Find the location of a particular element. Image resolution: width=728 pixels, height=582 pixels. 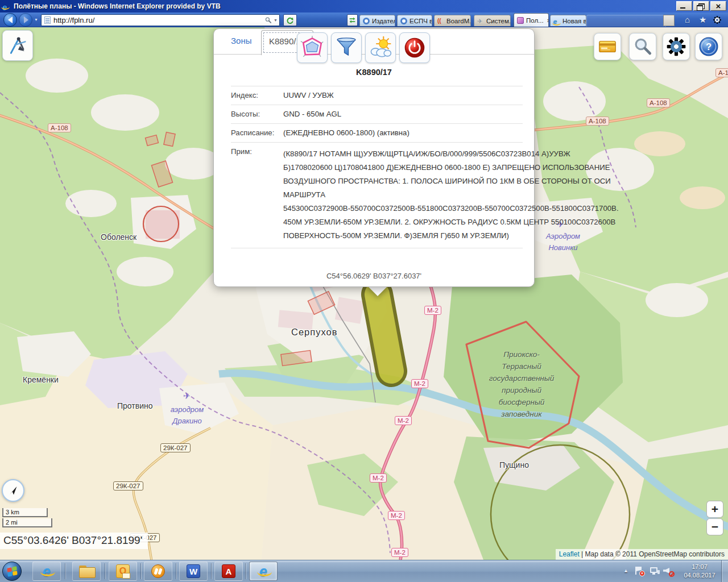

tools-gear-icon is located at coordinates (717, 20).